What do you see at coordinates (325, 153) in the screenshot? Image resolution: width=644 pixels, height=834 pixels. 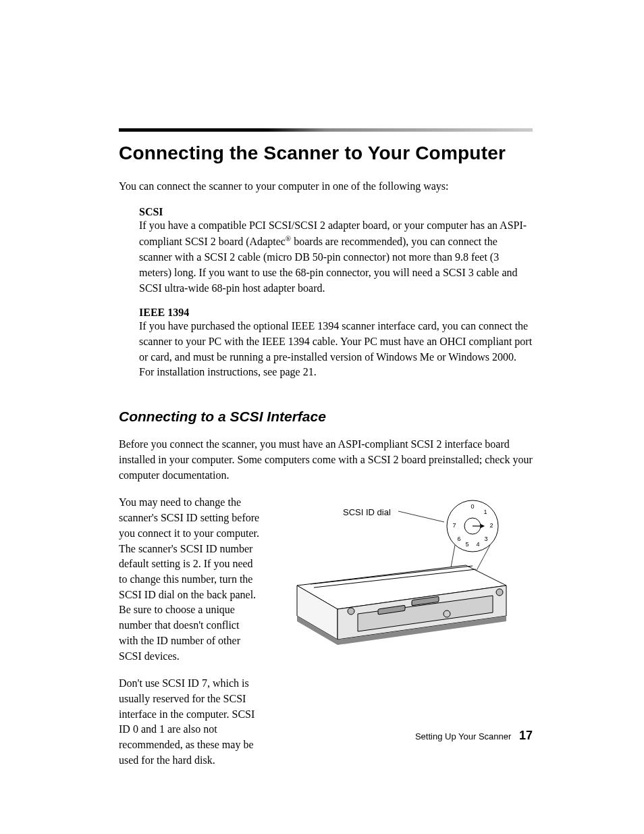 I see `page-heading: Connecting the Scanner to Your Computer` at bounding box center [325, 153].